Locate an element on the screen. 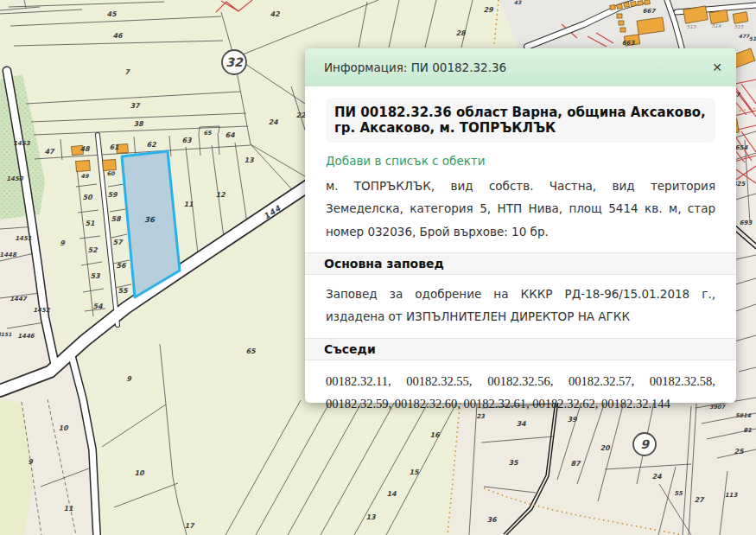  cadastral-region-number: 9 is located at coordinates (645, 444).